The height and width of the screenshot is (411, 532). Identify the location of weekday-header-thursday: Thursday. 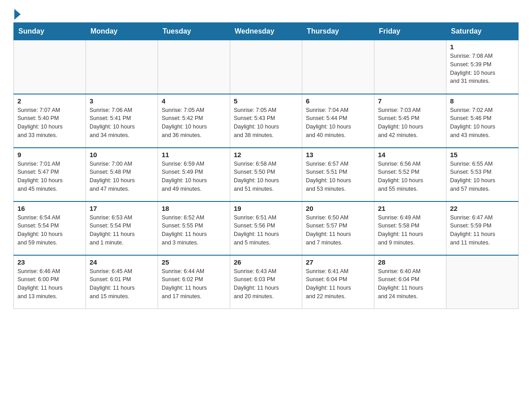
(339, 31).